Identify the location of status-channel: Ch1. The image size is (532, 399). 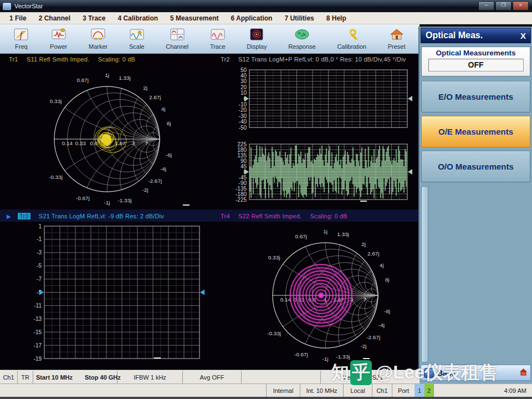
(9, 377).